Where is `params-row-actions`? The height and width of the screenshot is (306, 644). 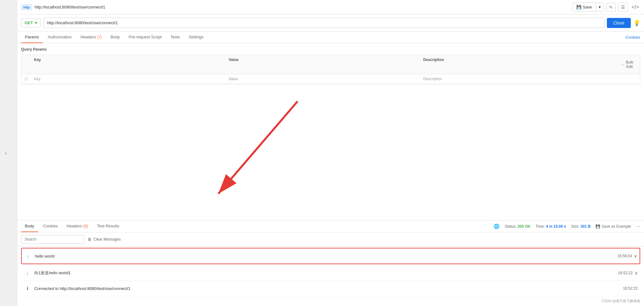 params-row-actions is located at coordinates (627, 79).